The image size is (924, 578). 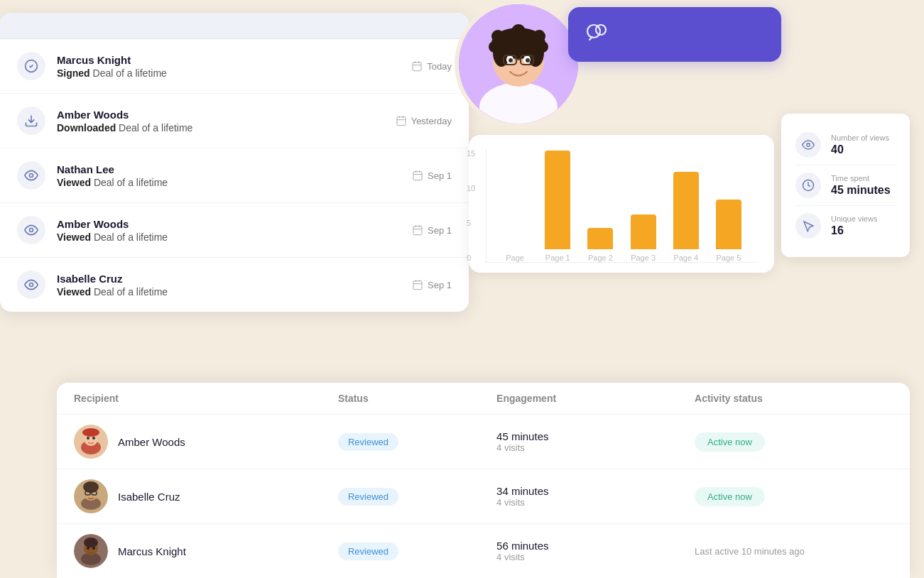 What do you see at coordinates (220, 128) in the screenshot?
I see `activity-desc: Downloaded Deal of a lifetime` at bounding box center [220, 128].